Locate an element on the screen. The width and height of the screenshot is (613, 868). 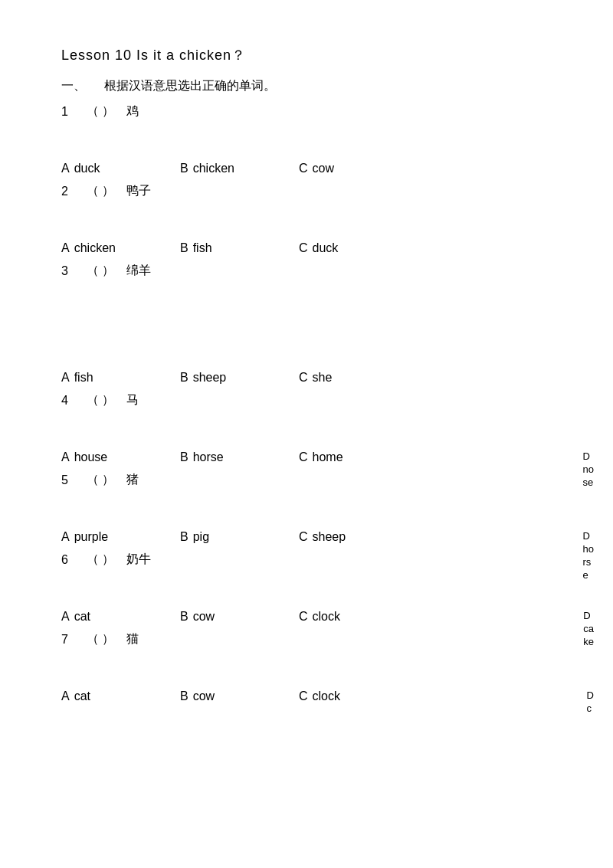
options-row-7: AcatBcowCclockDc is located at coordinates (306, 696).